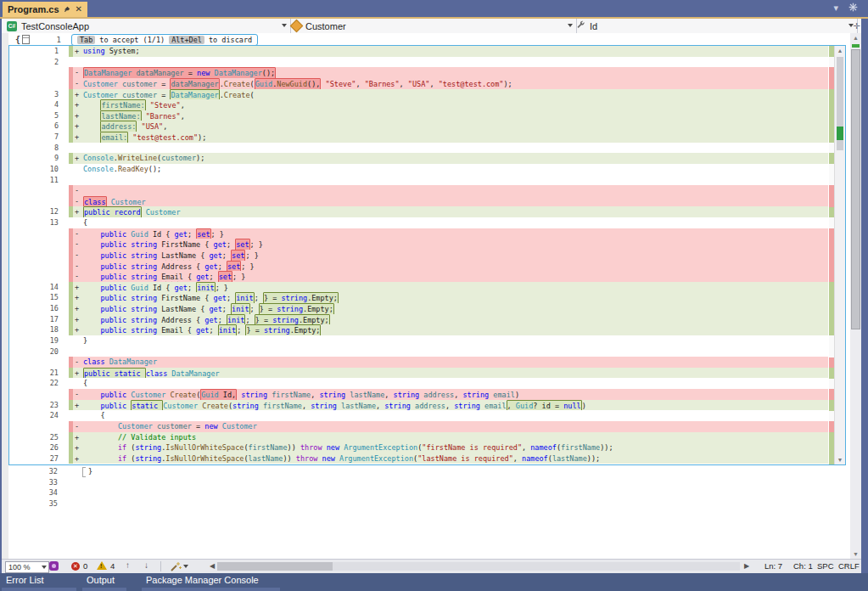 The width and height of the screenshot is (868, 591). What do you see at coordinates (38, 504) in the screenshot?
I see `line-number: 35` at bounding box center [38, 504].